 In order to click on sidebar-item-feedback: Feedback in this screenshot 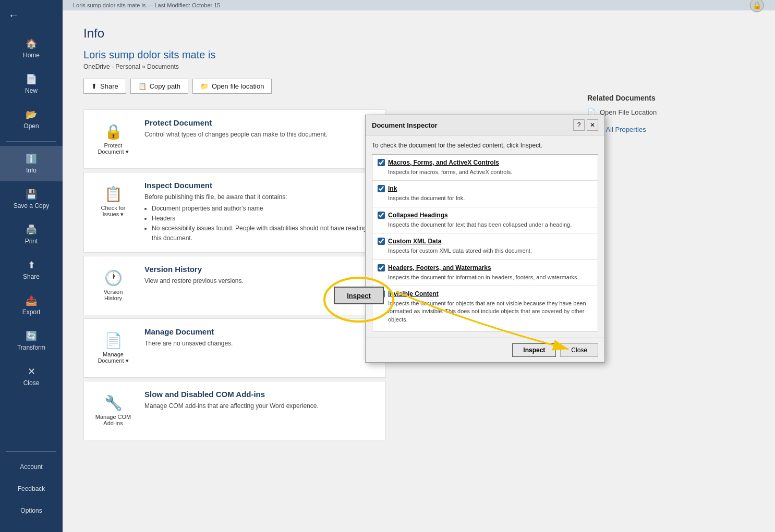, I will do `click(31, 489)`.